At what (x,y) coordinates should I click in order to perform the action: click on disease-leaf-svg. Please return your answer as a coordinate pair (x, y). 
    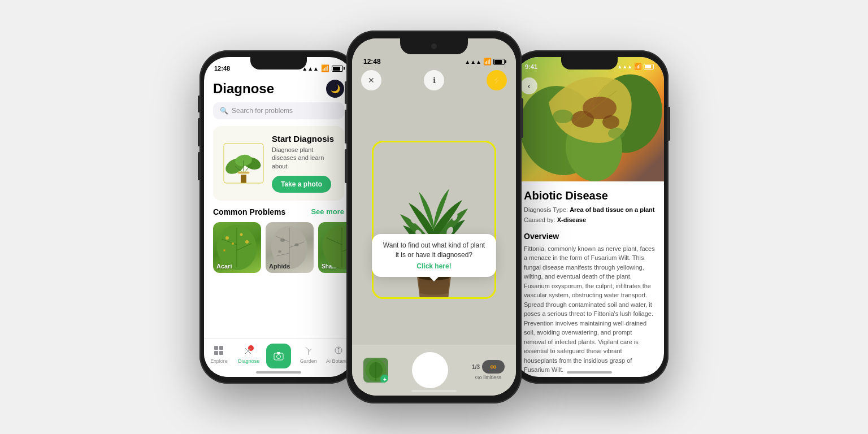
    Looking at the image, I should click on (589, 119).